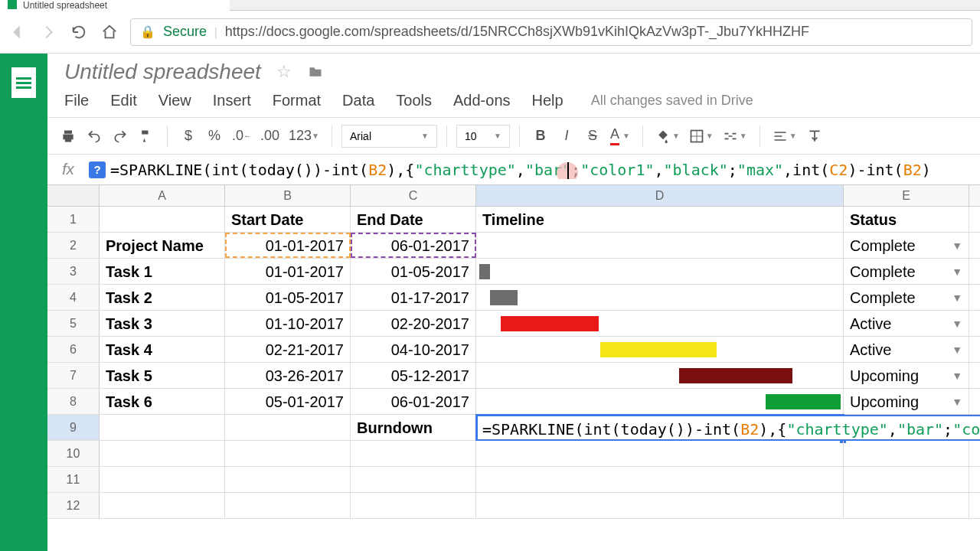  What do you see at coordinates (413, 271) in the screenshot?
I see `cell-C3: 01-05-2017` at bounding box center [413, 271].